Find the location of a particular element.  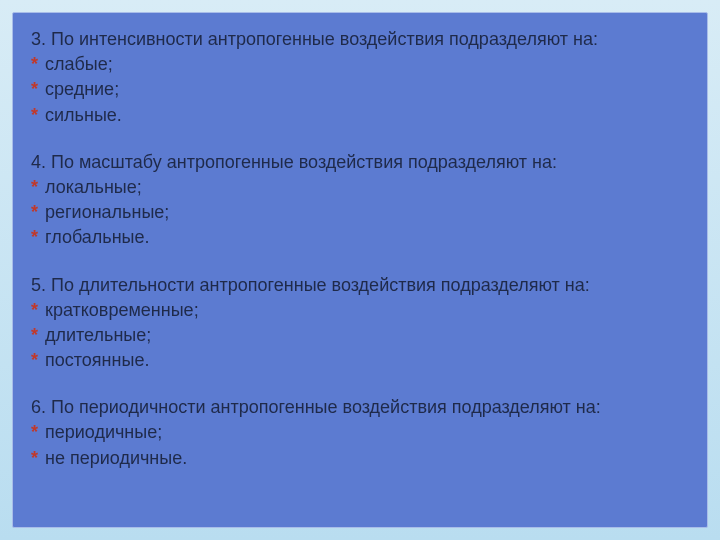

list-item-text: не периодичные. is located at coordinates (116, 458).